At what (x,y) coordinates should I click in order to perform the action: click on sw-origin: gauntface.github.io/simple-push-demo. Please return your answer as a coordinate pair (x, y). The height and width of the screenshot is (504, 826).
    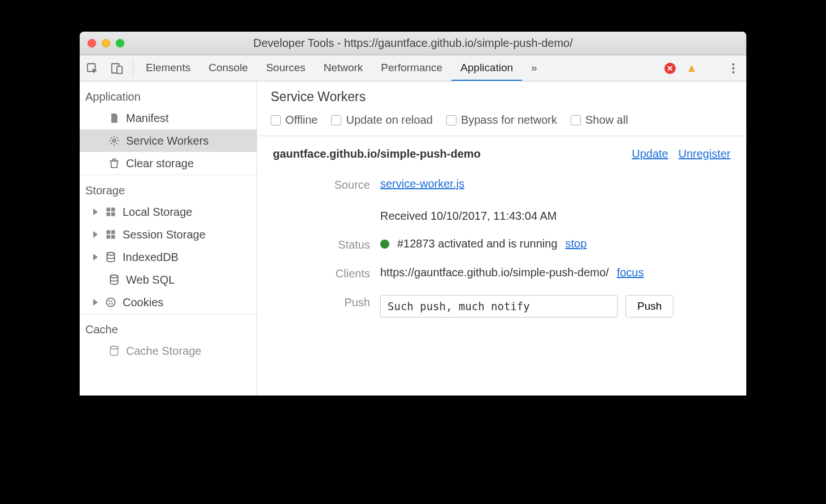
    Looking at the image, I should click on (377, 154).